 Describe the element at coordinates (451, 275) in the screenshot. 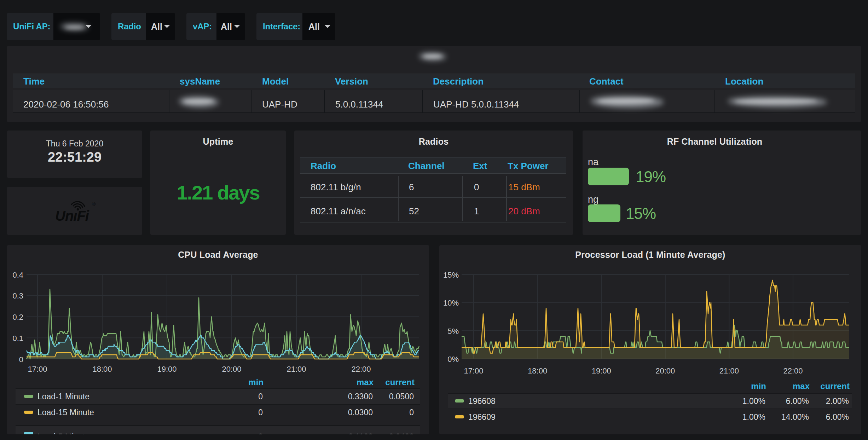

I see `svg-text: 15%` at that location.